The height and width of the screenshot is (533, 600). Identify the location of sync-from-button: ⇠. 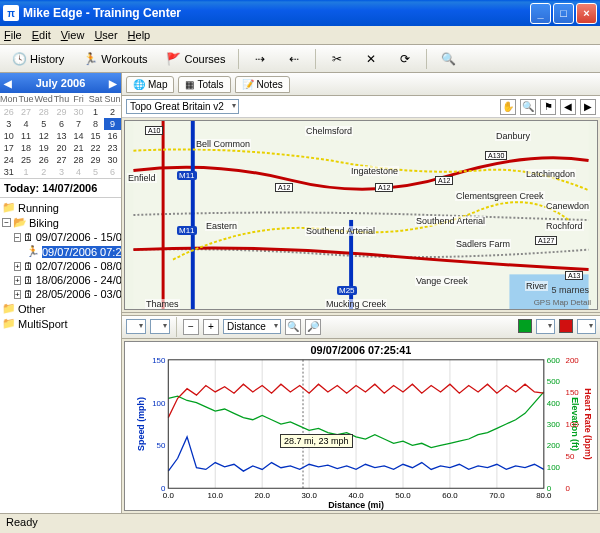
(294, 59).